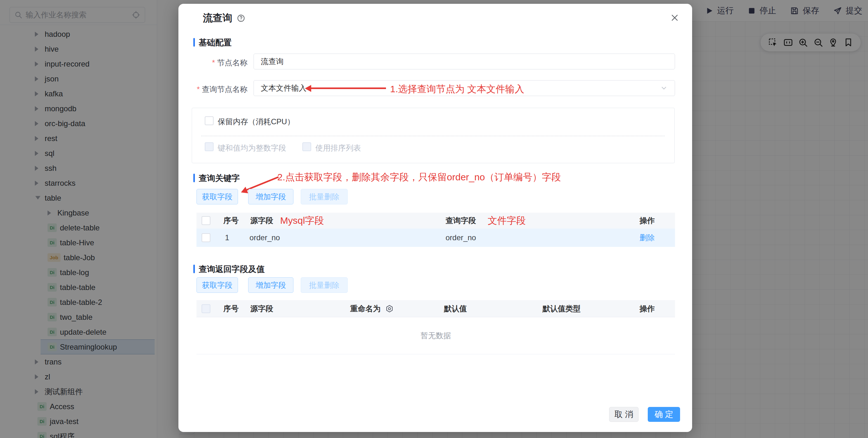 The image size is (868, 438). I want to click on annotation-1: 1.选择查询节点为 文本文件输入, so click(457, 89).